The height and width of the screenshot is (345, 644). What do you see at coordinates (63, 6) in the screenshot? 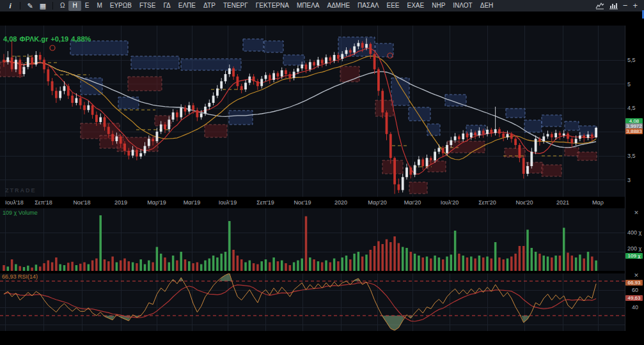
I see `timeframe-button-Ω: Ω` at bounding box center [63, 6].